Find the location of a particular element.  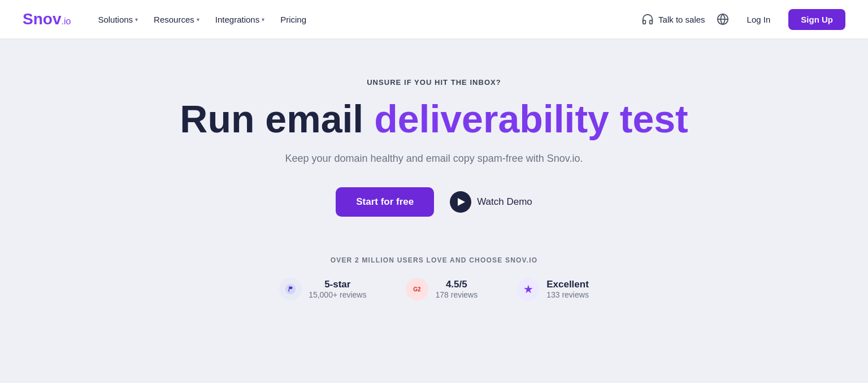

g2-icon: G2 is located at coordinates (417, 289).